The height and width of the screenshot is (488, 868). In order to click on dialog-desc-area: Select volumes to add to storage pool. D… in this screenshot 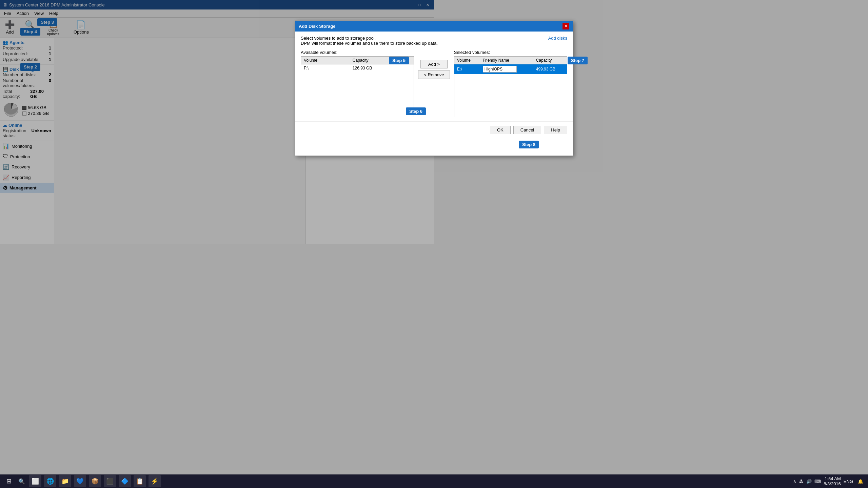, I will do `click(368, 41)`.